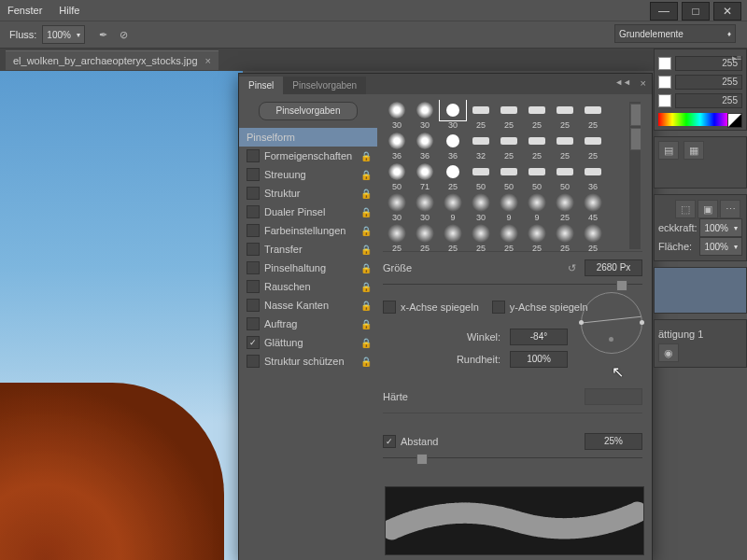 Image resolution: width=747 pixels, height=560 pixels. I want to click on document-tab: el_wolken_by_archaeopteryx_stocks.jpg×, so click(112, 60).